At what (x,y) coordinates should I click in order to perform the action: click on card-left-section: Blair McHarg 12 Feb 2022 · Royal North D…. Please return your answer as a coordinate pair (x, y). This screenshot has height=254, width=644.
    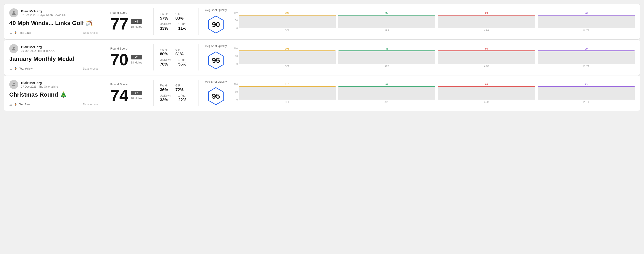
    Looking at the image, I should click on (56, 21).